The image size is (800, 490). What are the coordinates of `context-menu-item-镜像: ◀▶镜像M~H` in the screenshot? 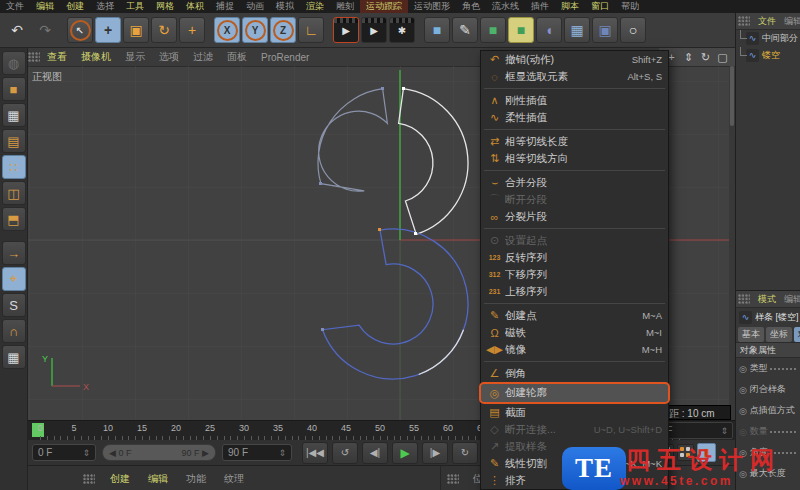 It's located at (574, 350).